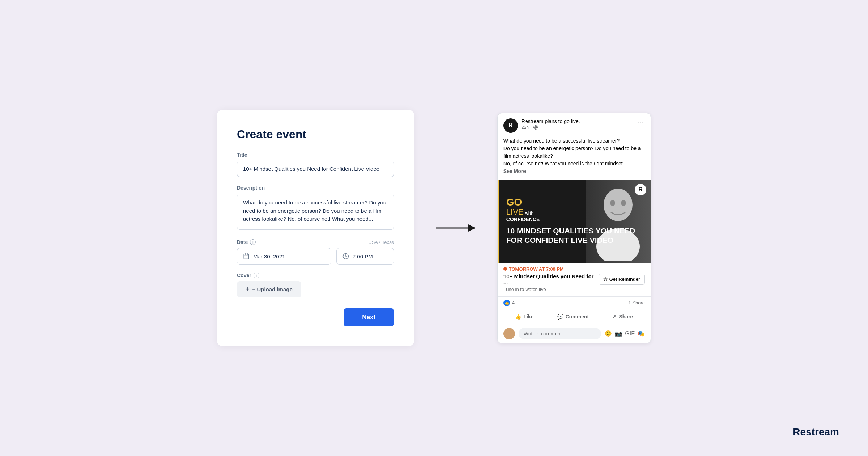 The height and width of the screenshot is (456, 868). Describe the element at coordinates (623, 317) in the screenshot. I see `fb-share-button: ↗ Share` at that location.